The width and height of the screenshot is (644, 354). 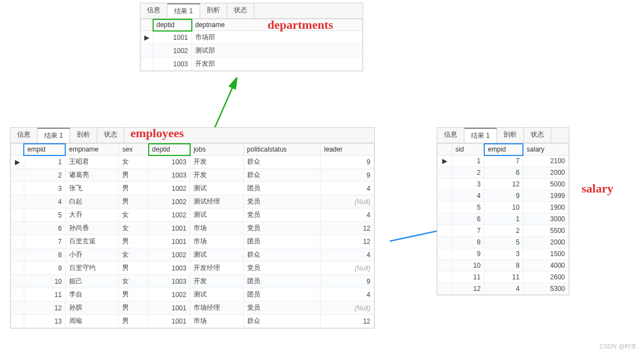 What do you see at coordinates (503, 219) in the screenshot?
I see `salary-table: sid empid salary ▶ 1 7 2100 2 6 2000 3 1…` at bounding box center [503, 219].